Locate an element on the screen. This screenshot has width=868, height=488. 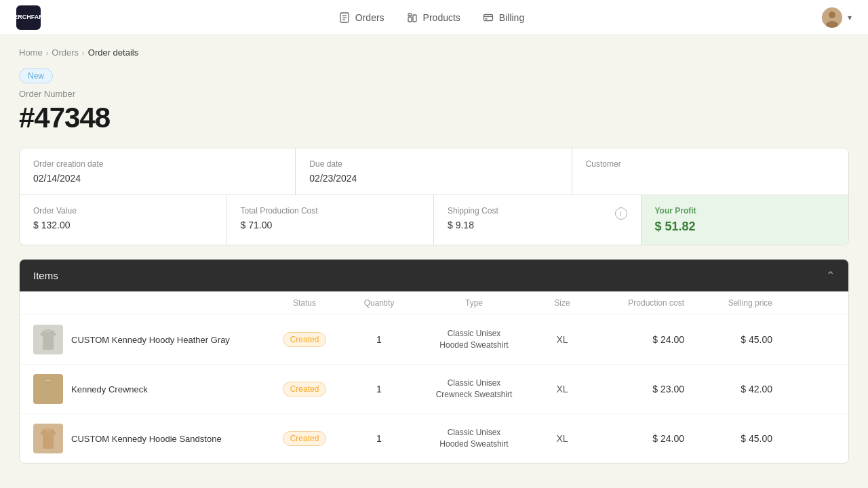
due-date-label: Due date is located at coordinates (433, 164).